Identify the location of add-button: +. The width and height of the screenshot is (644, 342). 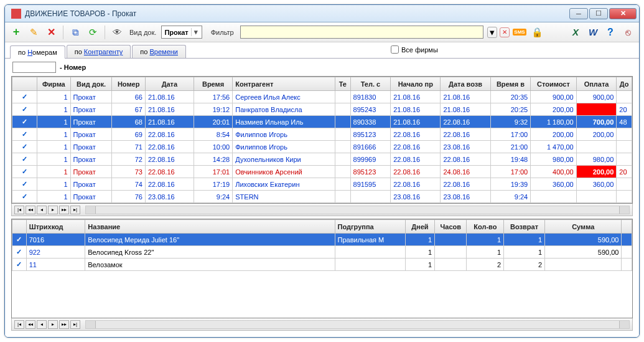
(16, 32).